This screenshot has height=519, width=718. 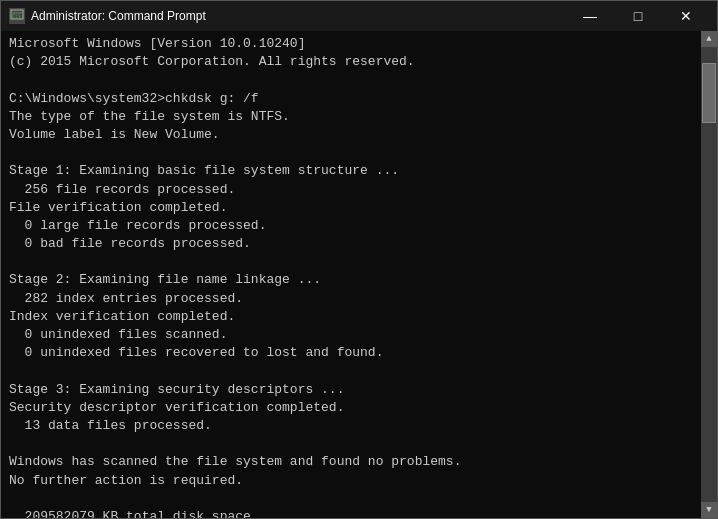 What do you see at coordinates (299, 16) in the screenshot?
I see `window-title: Administrator: Command Prompt` at bounding box center [299, 16].